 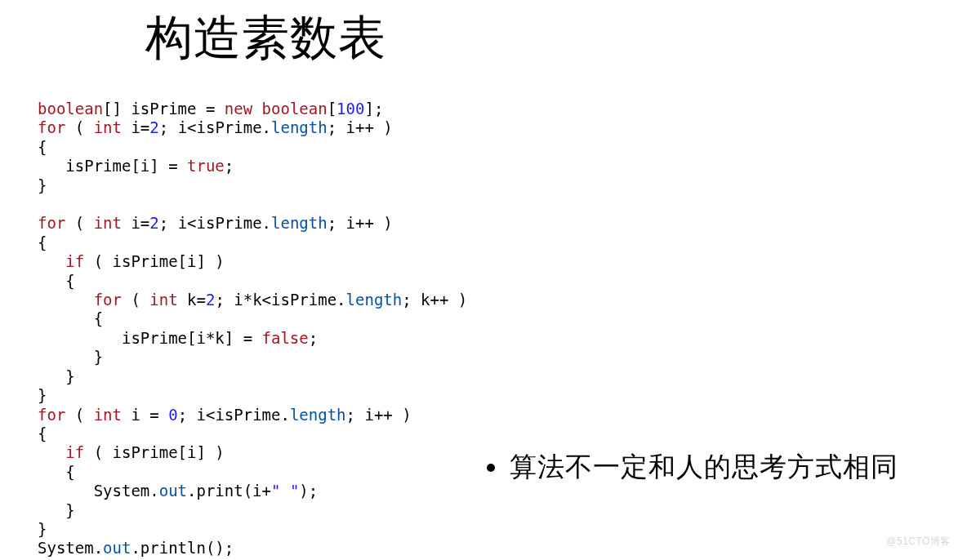 What do you see at coordinates (280, 300) in the screenshot?
I see `code-text: ; i*k<isPrime.` at bounding box center [280, 300].